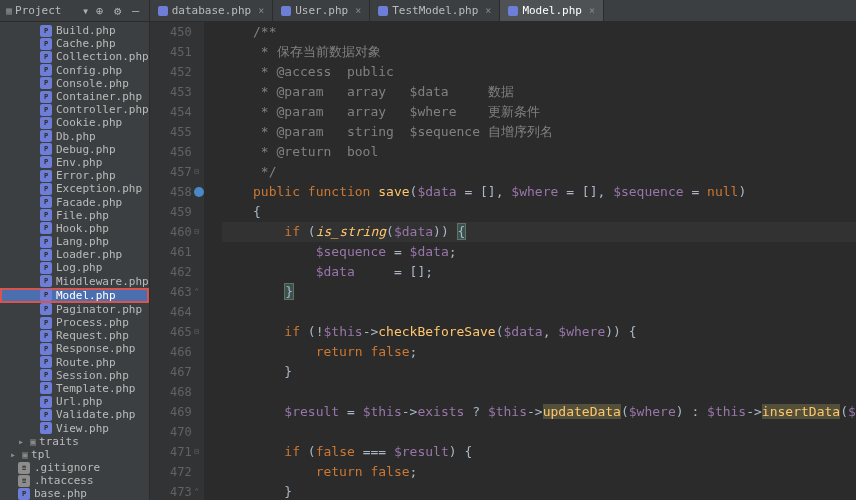 Image resolution: width=856 pixels, height=500 pixels. I want to click on tree-file-session-php: PSession.php, so click(74, 376).